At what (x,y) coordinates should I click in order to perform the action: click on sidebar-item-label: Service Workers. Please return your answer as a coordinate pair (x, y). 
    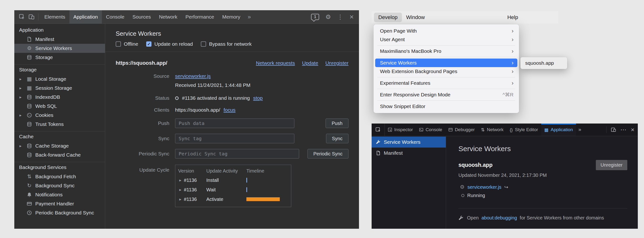
    Looking at the image, I should click on (402, 142).